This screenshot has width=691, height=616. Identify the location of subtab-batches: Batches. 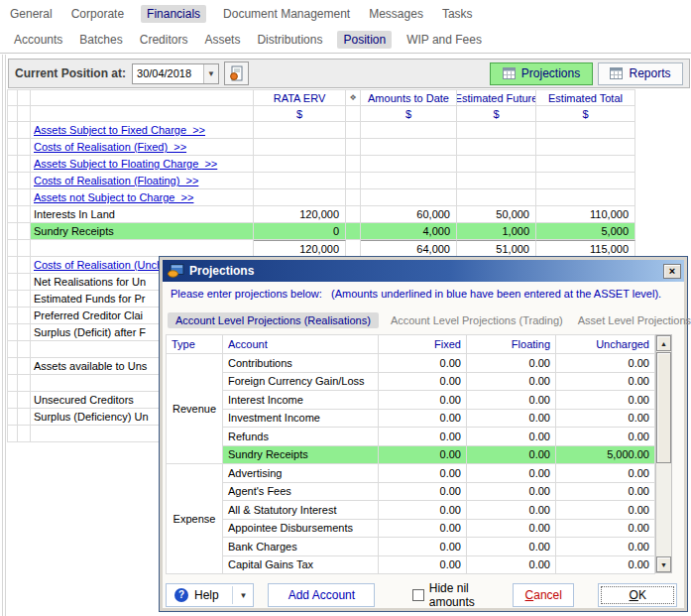
(101, 40).